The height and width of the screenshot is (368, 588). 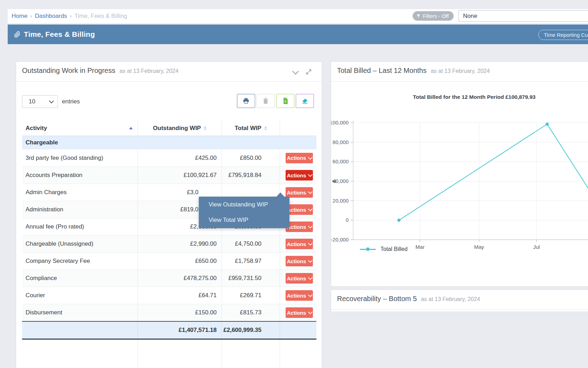 What do you see at coordinates (251, 330) in the screenshot?
I see `totals-total-wip: £2,600,999.35` at bounding box center [251, 330].